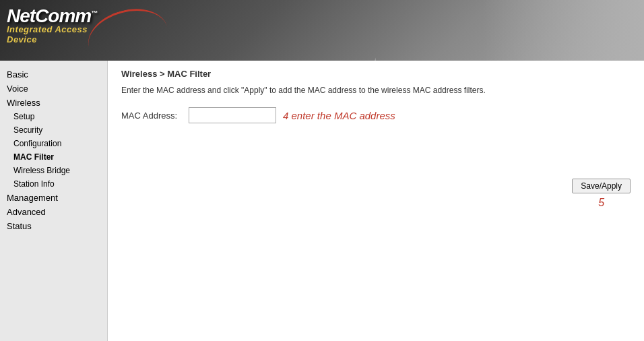 This screenshot has height=341, width=644. Describe the element at coordinates (54, 130) in the screenshot. I see `sidebar-item-security: Security` at that location.